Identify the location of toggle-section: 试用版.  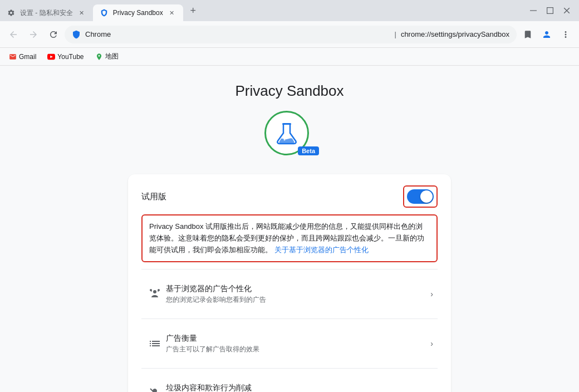
(290, 197).